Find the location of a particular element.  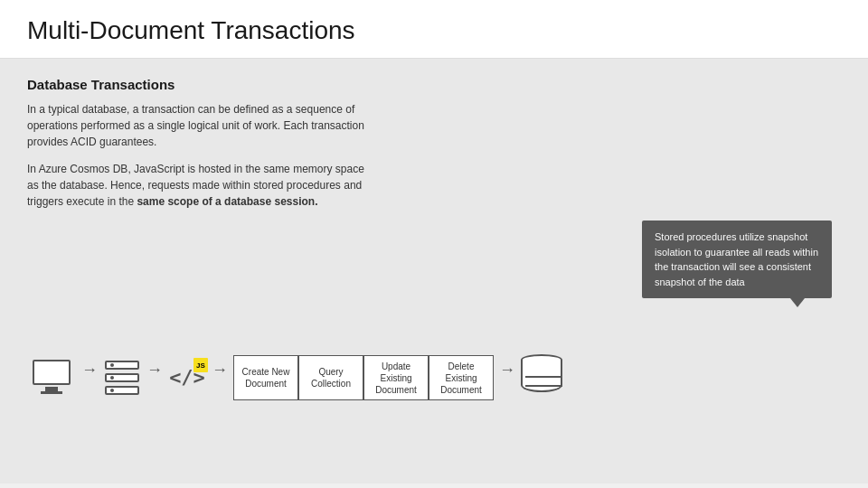

page-title: Multi-Document Transactions is located at coordinates (192, 31).